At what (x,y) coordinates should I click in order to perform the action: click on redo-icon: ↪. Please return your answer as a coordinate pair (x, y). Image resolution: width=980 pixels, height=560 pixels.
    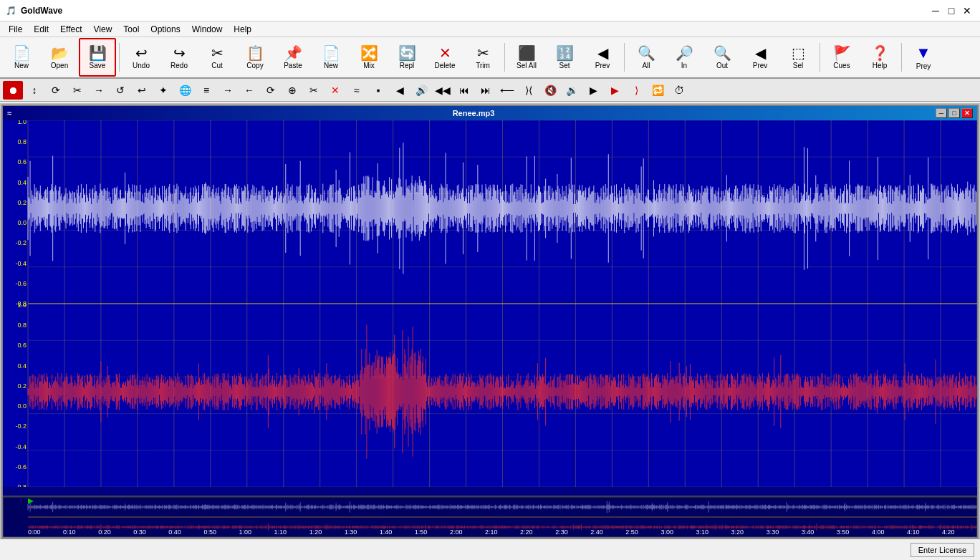
    Looking at the image, I should click on (179, 53).